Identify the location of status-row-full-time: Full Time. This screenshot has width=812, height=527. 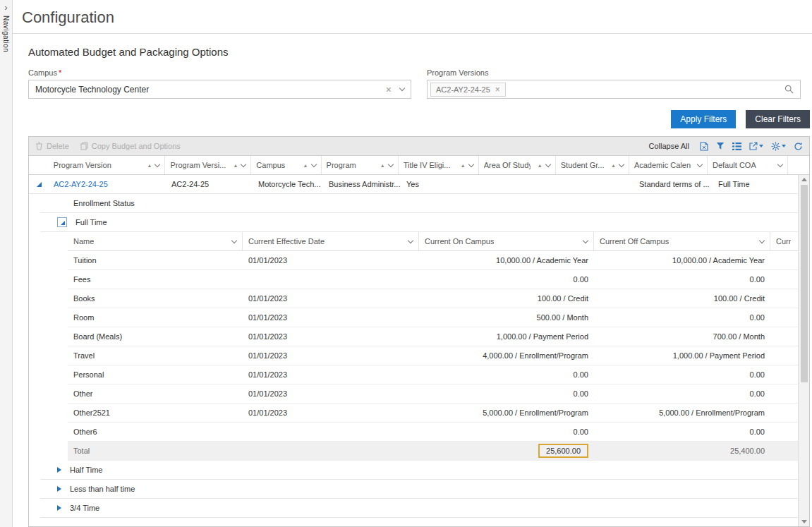
(419, 223).